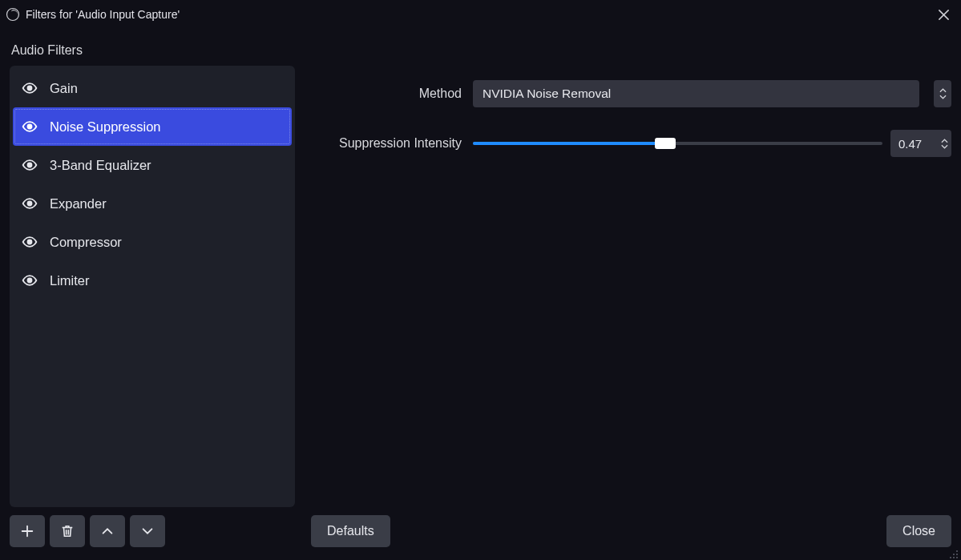 This screenshot has width=961, height=560. What do you see at coordinates (481, 50) in the screenshot?
I see `section-label-audio-filters: Audio Filters` at bounding box center [481, 50].